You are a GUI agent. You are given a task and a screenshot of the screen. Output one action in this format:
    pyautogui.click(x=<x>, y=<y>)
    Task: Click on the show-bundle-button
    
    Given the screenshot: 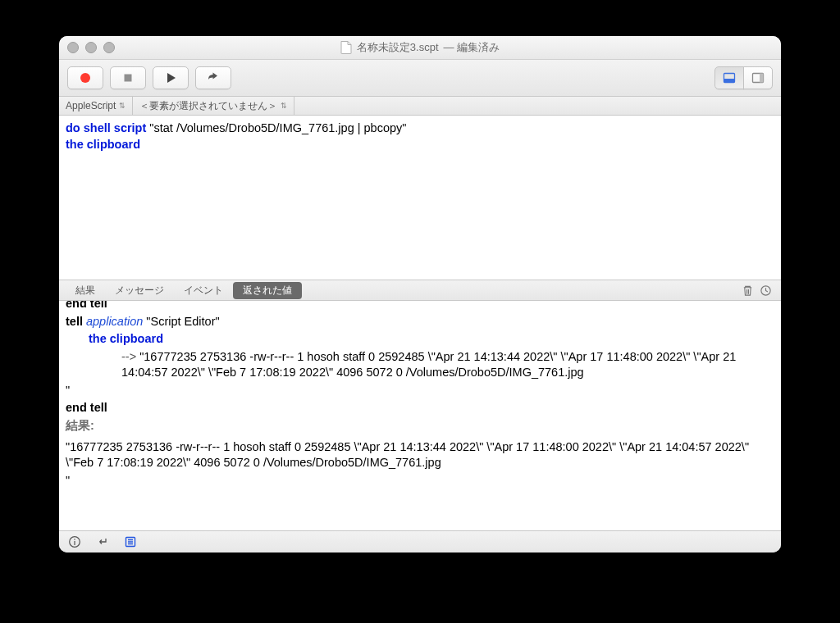 What is the action you would take?
    pyautogui.click(x=758, y=78)
    